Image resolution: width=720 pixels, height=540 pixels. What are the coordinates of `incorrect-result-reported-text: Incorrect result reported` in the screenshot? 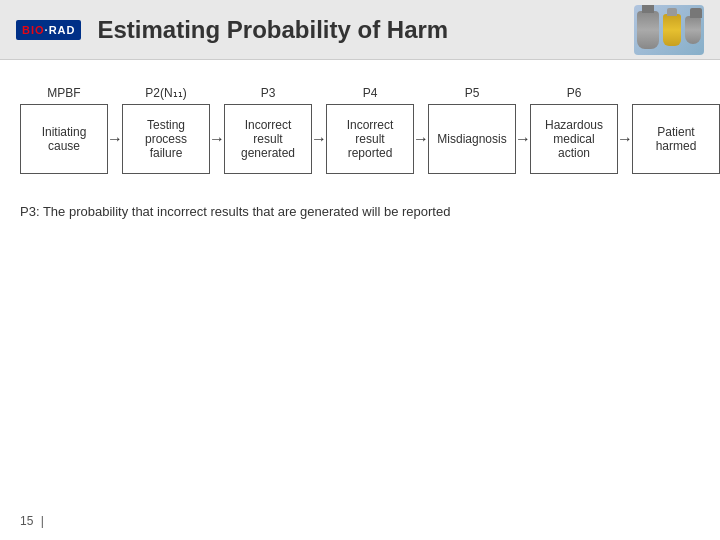 It's located at (370, 139).